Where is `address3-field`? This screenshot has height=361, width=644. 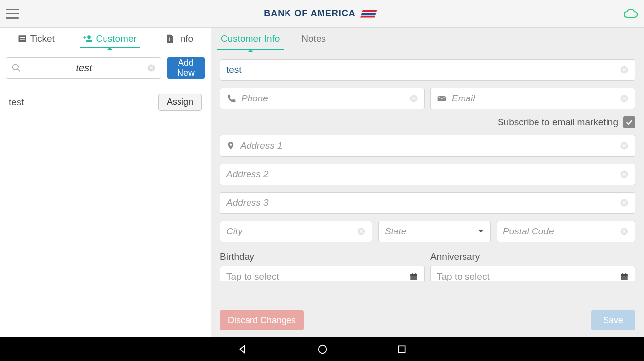 address3-field is located at coordinates (428, 203).